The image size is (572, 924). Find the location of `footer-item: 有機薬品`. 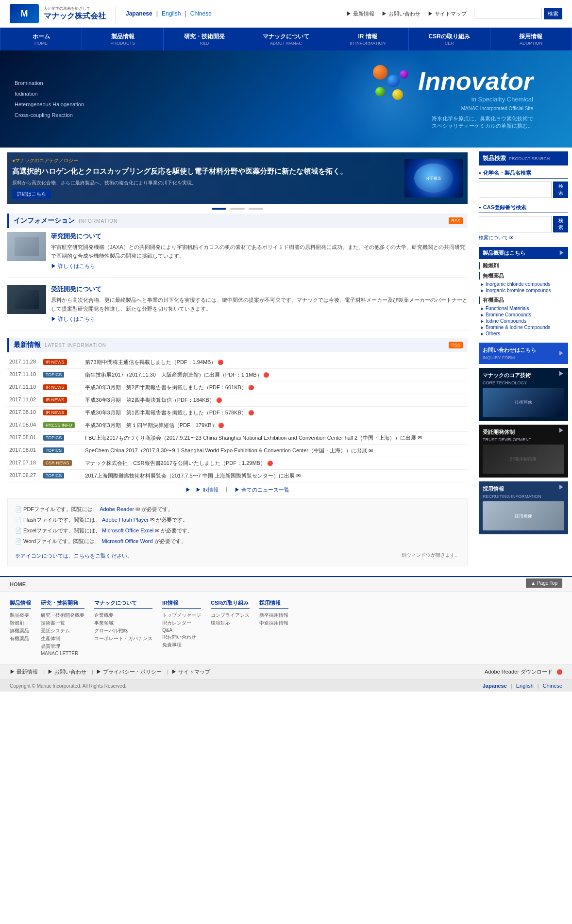

footer-item: 有機薬品 is located at coordinates (20, 639).